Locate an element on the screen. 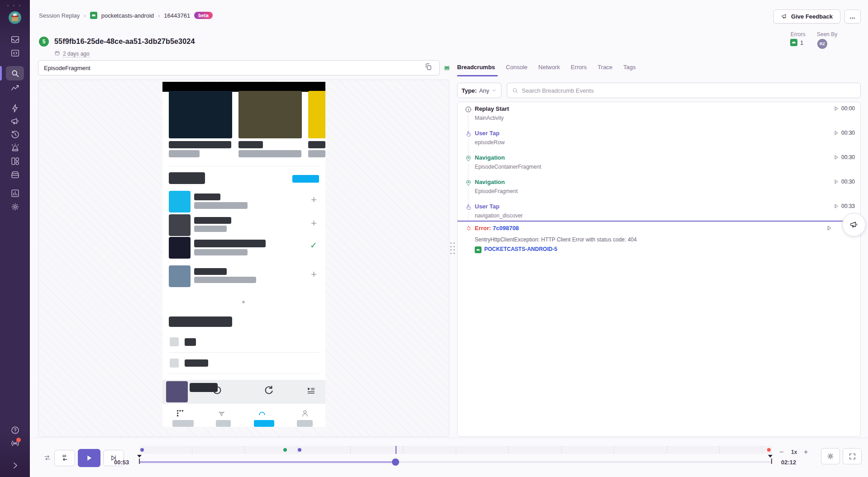 Image resolution: width=868 pixels, height=477 pixels. timeline-zoom-in: + is located at coordinates (806, 452).